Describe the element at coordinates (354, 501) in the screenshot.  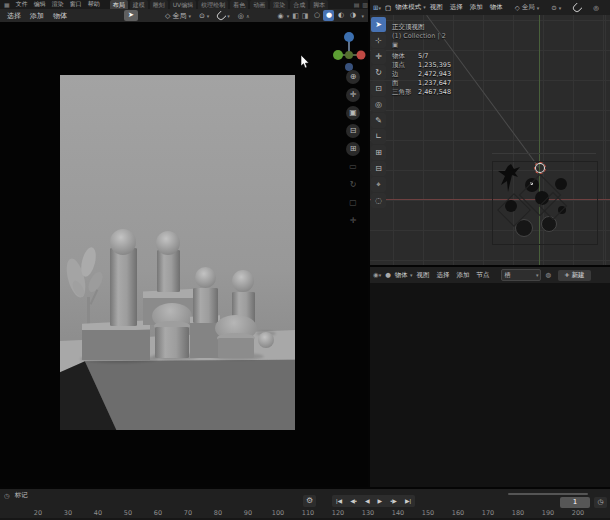
I see `prev-keyframe-button: ◀•` at that location.